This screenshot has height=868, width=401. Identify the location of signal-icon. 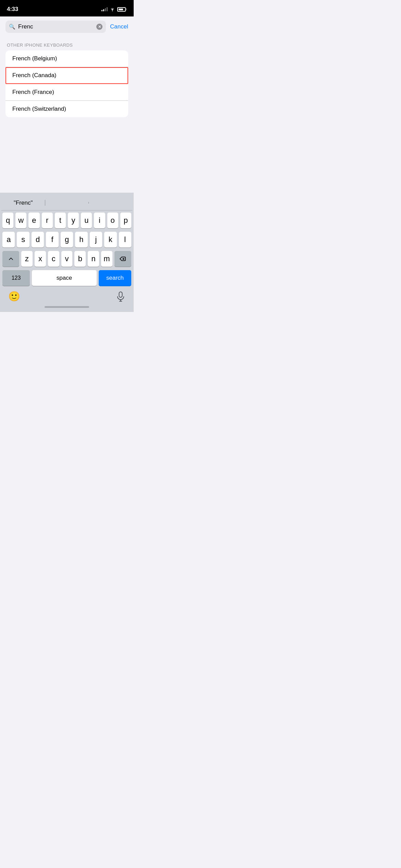
(105, 9).